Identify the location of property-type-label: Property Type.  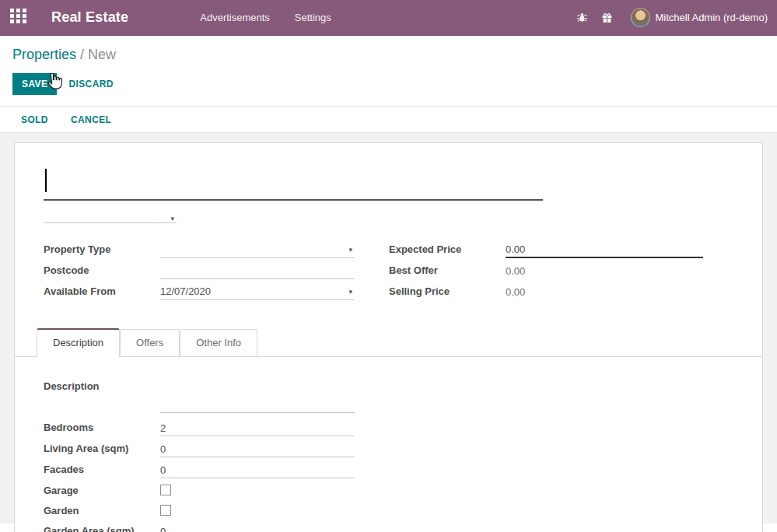
(102, 249).